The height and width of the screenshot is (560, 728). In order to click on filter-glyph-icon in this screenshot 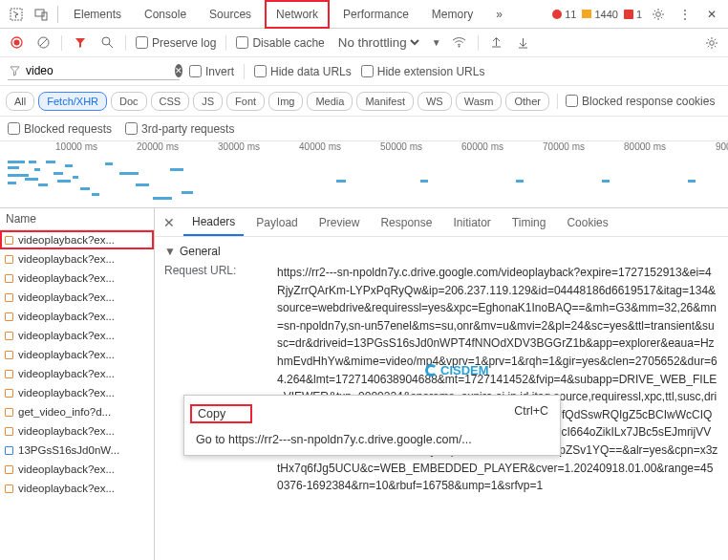, I will do `click(15, 71)`.